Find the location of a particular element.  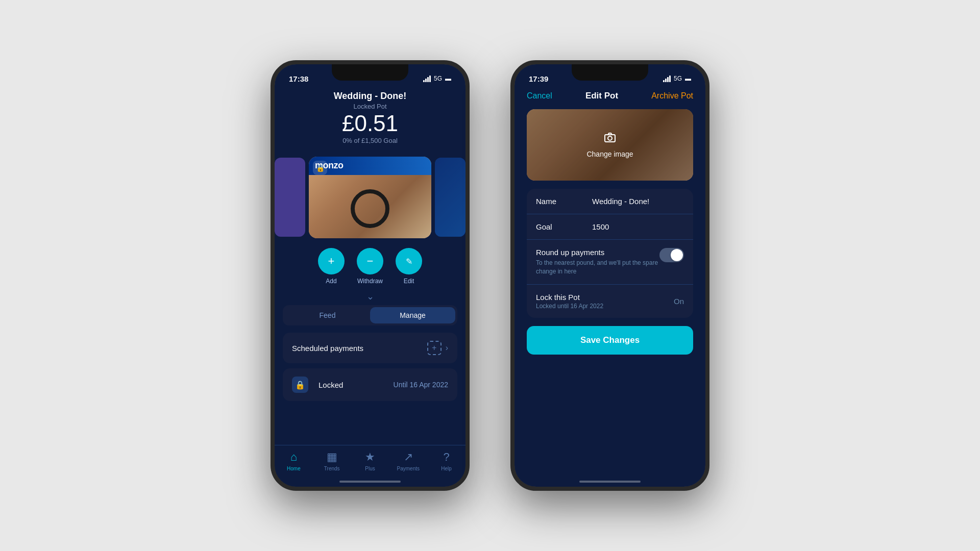

carousel-left-card is located at coordinates (290, 197).